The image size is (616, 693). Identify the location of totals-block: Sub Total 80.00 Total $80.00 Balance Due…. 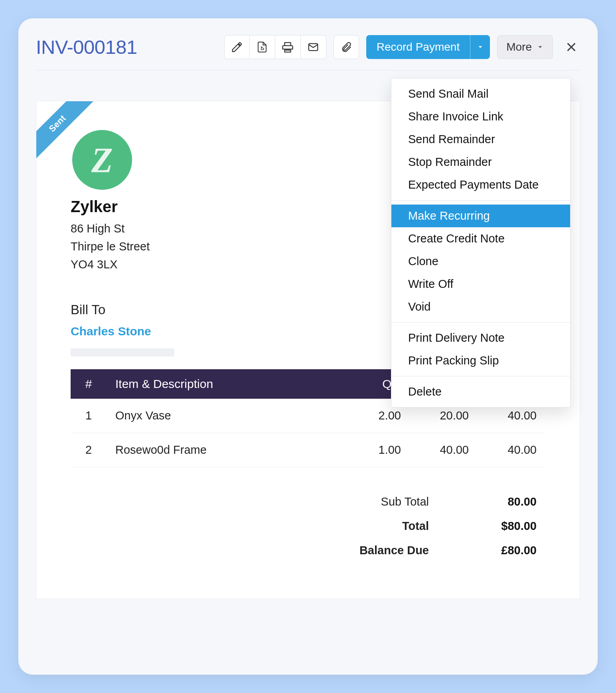
(308, 526).